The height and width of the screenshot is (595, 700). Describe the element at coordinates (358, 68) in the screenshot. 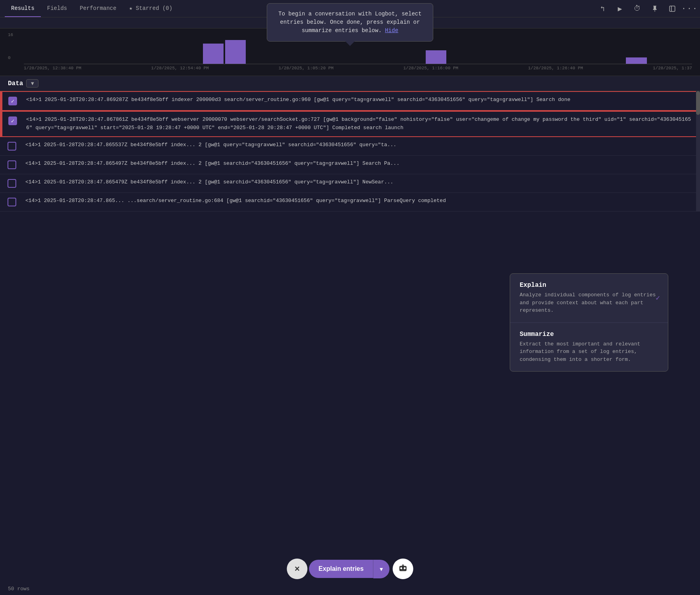

I see `chart-x-labels: 1/28/2025, 12:38:40 PM1/28/2025, 12:54:4…` at that location.